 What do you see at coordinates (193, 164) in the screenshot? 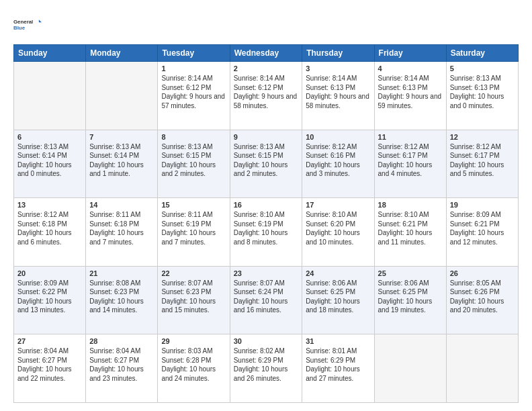
I see `calendar-cell: 8Sunrise: 8:13 AMSunset: 6:15 PMDaylight…` at bounding box center [193, 164].